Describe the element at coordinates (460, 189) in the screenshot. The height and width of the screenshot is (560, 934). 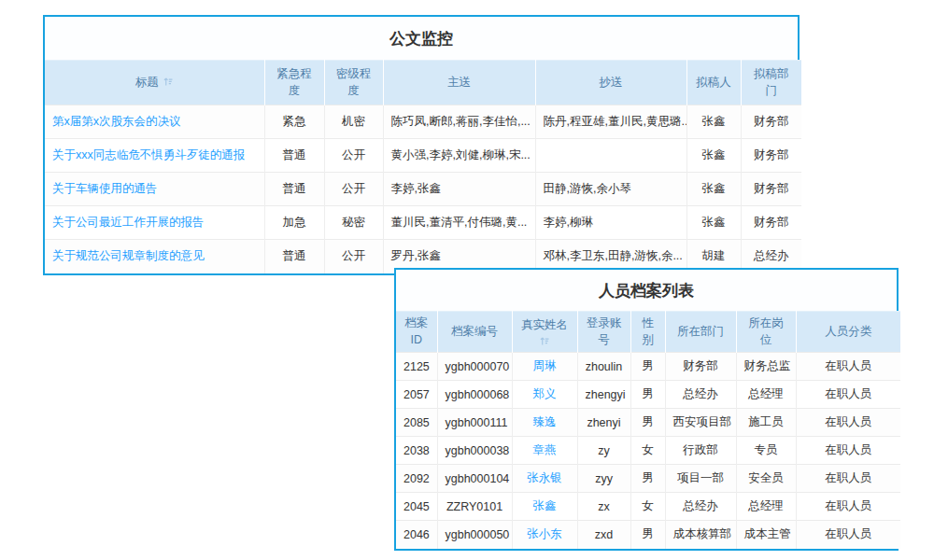
I see `main-to-cell: 李婷,张鑫` at that location.